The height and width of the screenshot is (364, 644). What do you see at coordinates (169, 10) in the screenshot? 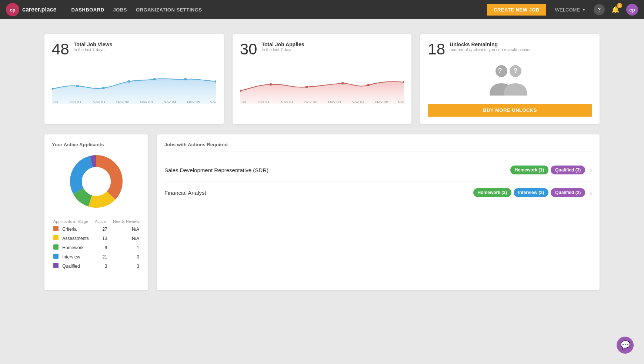
I see `nav-org-settings: ORGANIZATION SETTINGS` at bounding box center [169, 10].